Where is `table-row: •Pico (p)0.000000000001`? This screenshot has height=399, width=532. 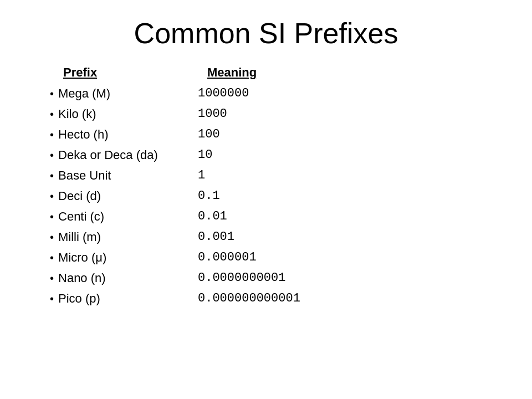 table-row: •Pico (p)0.000000000001 is located at coordinates (274, 298).